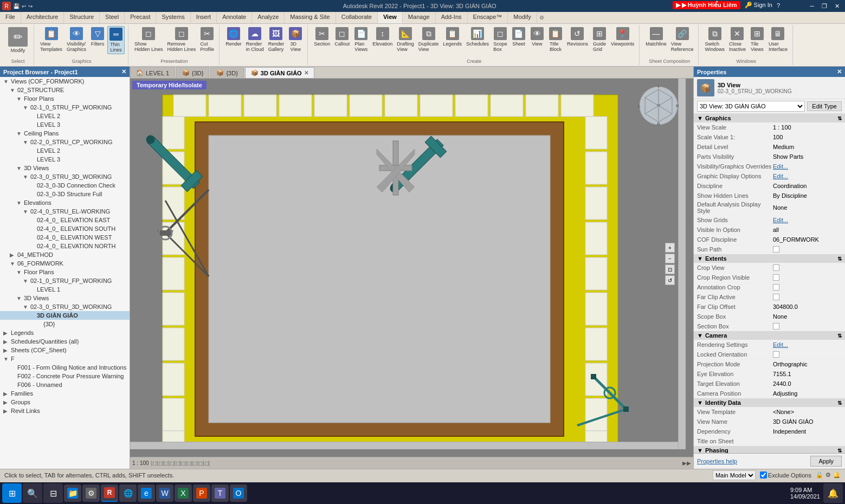 Image resolution: width=845 pixels, height=504 pixels. What do you see at coordinates (14, 255) in the screenshot?
I see `tree-toggle-20: ▶` at bounding box center [14, 255].